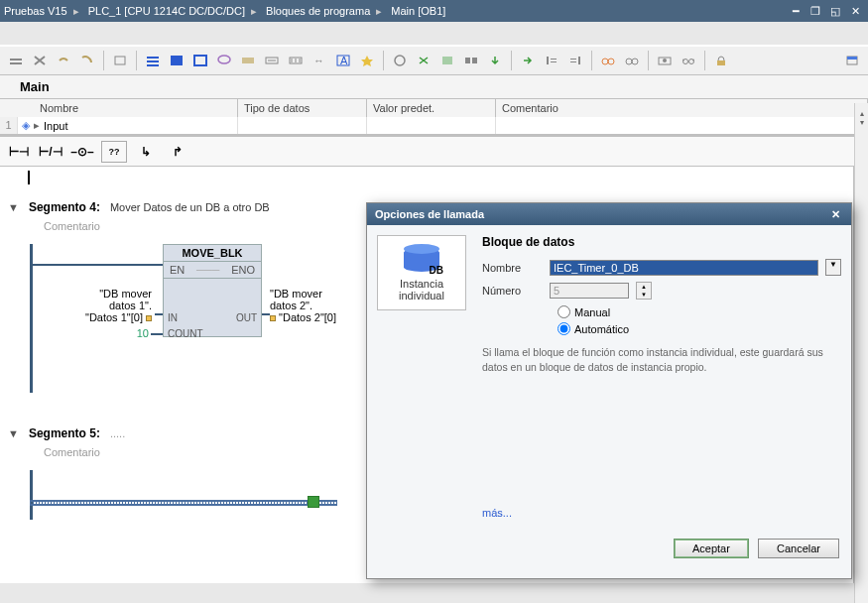  I want to click on block-title: MOVE_BLK, so click(212, 254).